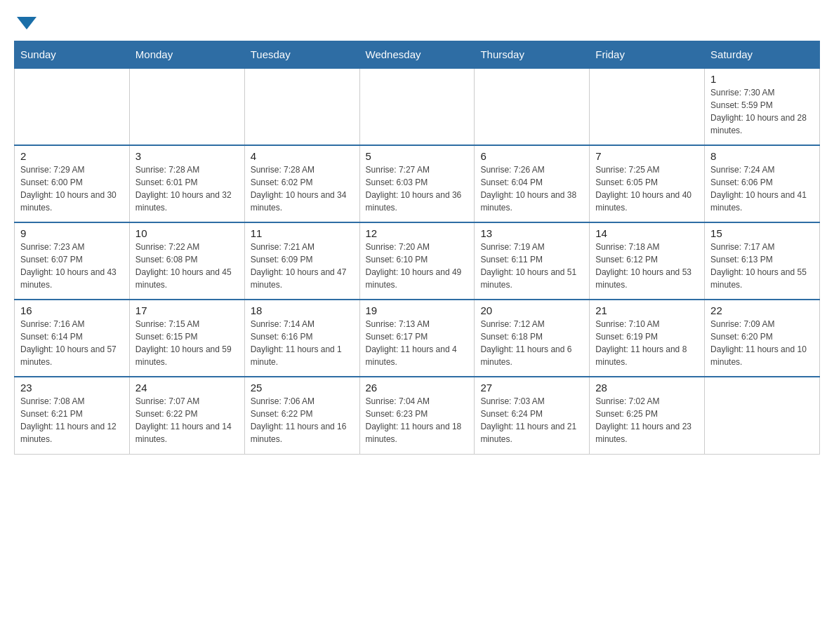  Describe the element at coordinates (647, 184) in the screenshot. I see `calendar-cell: 7Sunrise: 7:25 AMSunset: 6:05 PMDaylight…` at that location.